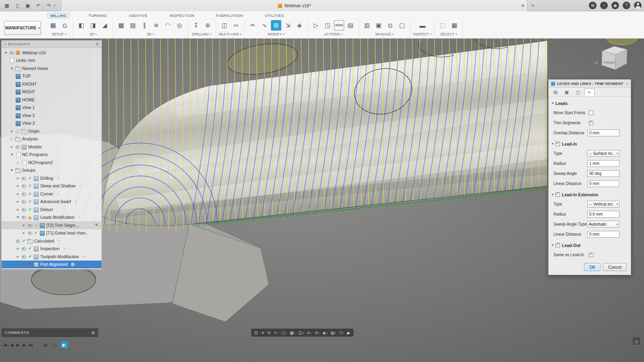  Describe the element at coordinates (590, 103) in the screenshot. I see `section-leads-header: ▾Leads` at that location.